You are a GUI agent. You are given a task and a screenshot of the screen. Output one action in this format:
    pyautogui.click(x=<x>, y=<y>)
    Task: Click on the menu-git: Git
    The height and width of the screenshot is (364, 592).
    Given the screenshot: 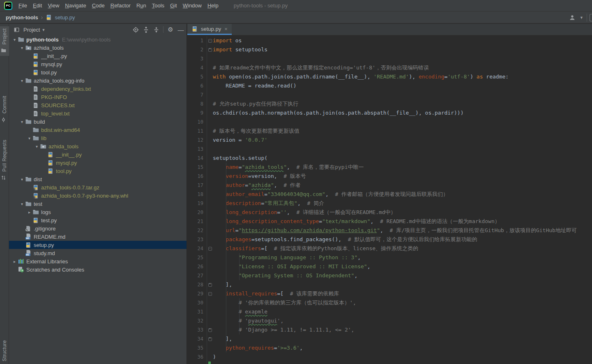 What is the action you would take?
    pyautogui.click(x=173, y=6)
    